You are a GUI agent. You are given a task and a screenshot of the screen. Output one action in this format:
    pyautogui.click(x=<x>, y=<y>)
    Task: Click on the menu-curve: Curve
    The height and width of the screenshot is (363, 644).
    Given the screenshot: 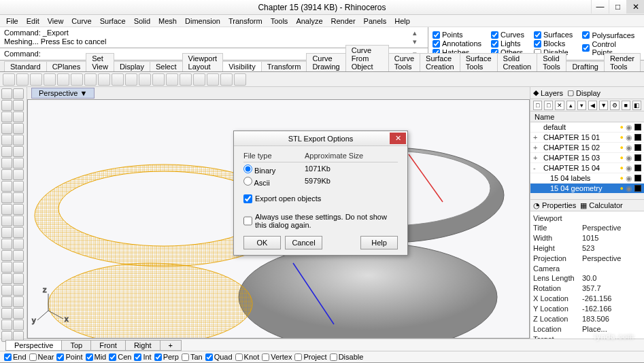 What is the action you would take?
    pyautogui.click(x=82, y=21)
    